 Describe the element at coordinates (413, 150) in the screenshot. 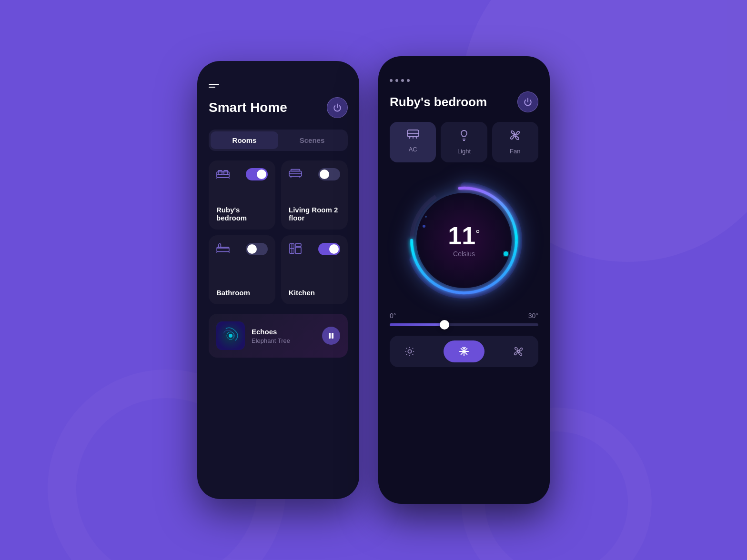

I see `ac-label: AC` at that location.